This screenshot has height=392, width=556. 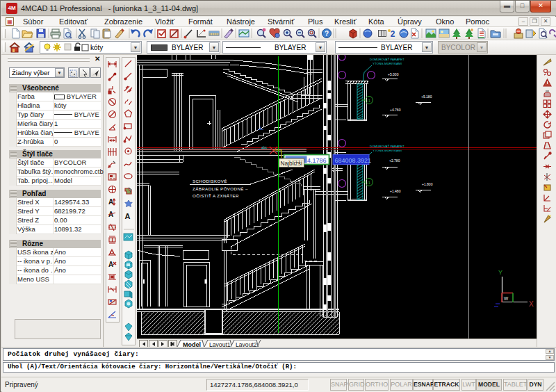 What do you see at coordinates (353, 161) in the screenshot?
I see `svg-text: 684008.3921` at bounding box center [353, 161].